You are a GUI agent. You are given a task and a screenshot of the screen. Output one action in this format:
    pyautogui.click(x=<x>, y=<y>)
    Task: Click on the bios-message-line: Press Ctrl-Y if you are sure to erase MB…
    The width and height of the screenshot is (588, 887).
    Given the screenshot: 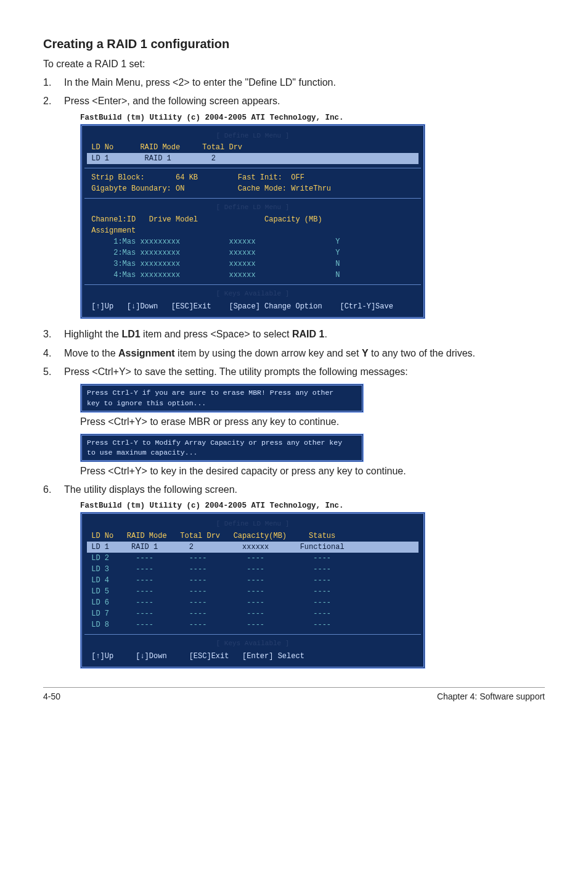 What is the action you would take?
    pyautogui.click(x=222, y=393)
    